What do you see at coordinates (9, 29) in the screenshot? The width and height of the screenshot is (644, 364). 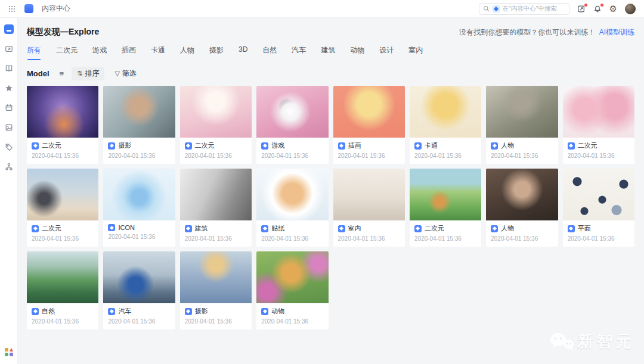 I see `sidebar-item-gallery` at bounding box center [9, 29].